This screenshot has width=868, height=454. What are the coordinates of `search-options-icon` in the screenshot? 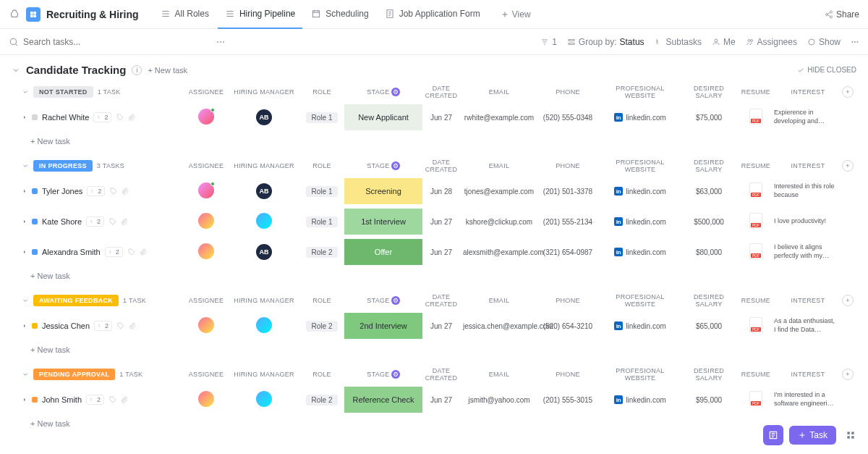 It's located at (221, 42).